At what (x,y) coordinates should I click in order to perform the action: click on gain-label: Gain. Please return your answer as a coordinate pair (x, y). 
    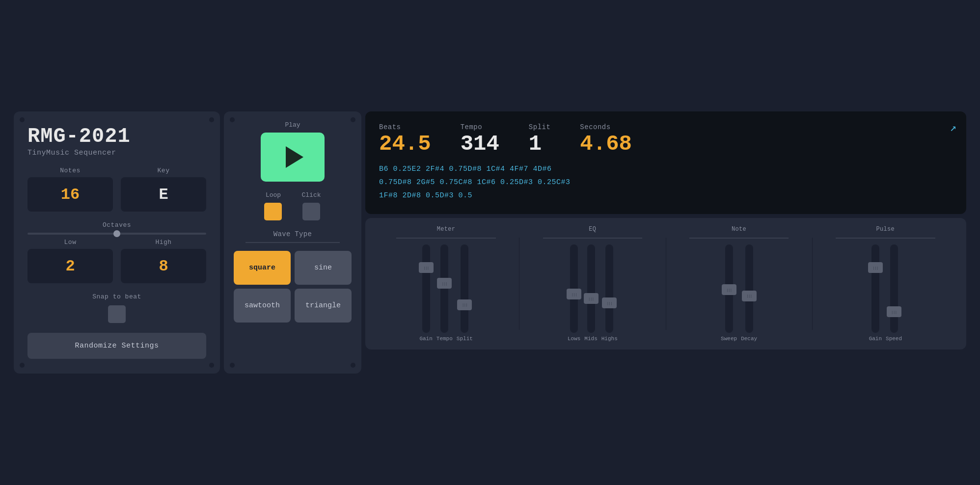
    Looking at the image, I should click on (426, 339).